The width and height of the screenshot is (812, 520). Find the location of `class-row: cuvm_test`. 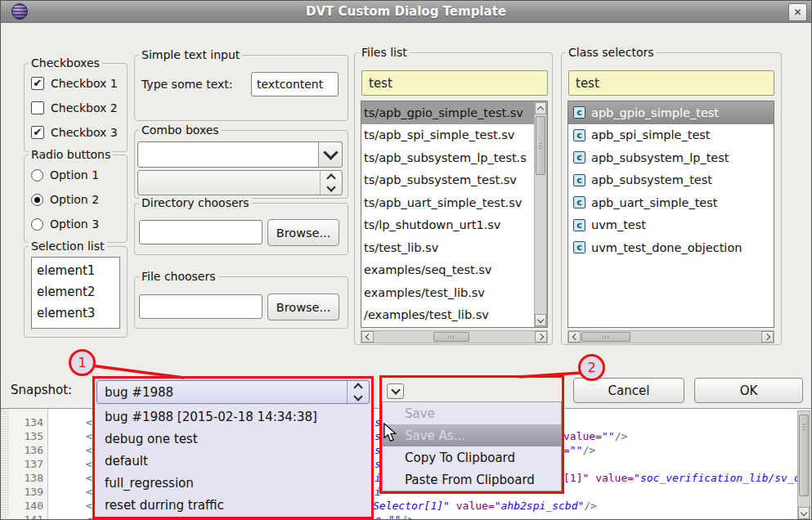

class-row: cuvm_test is located at coordinates (671, 226).